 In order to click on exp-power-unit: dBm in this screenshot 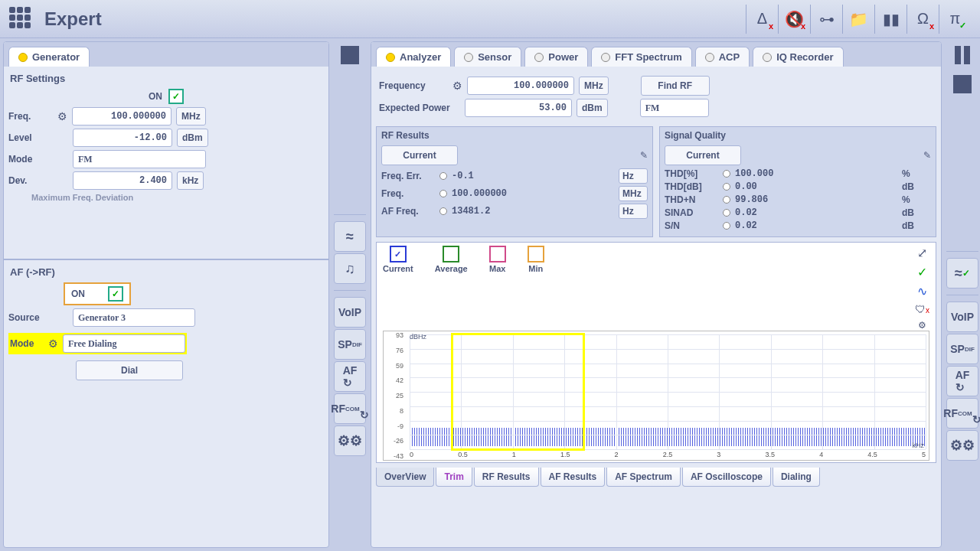, I will do `click(593, 108)`.